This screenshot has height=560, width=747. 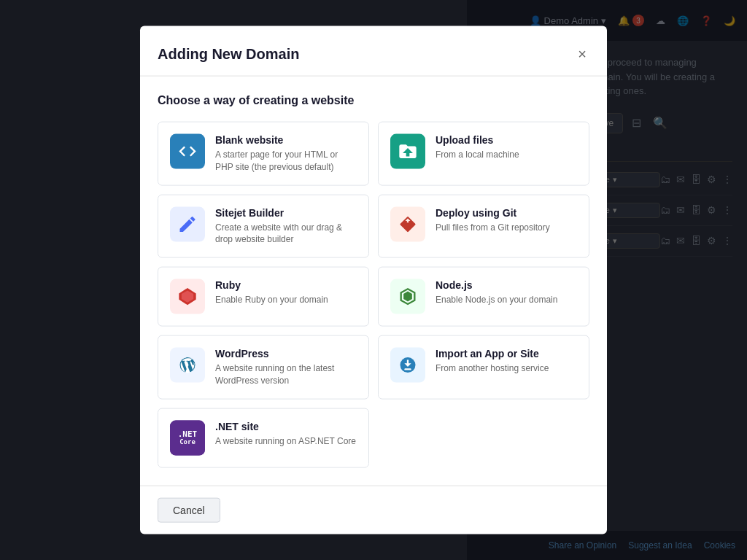 What do you see at coordinates (189, 510) in the screenshot?
I see `cancel-button: Cancel` at bounding box center [189, 510].